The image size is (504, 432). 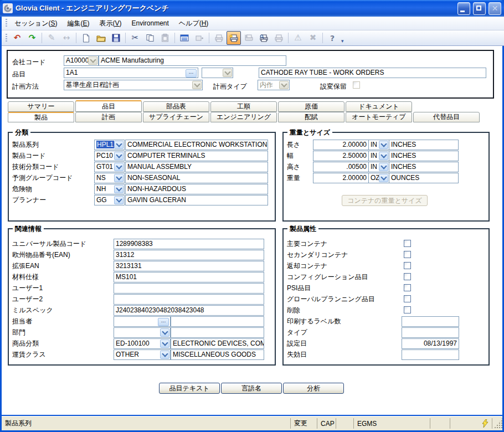 What do you see at coordinates (78, 23) in the screenshot?
I see `menu-edit: 編集(E)` at bounding box center [78, 23].